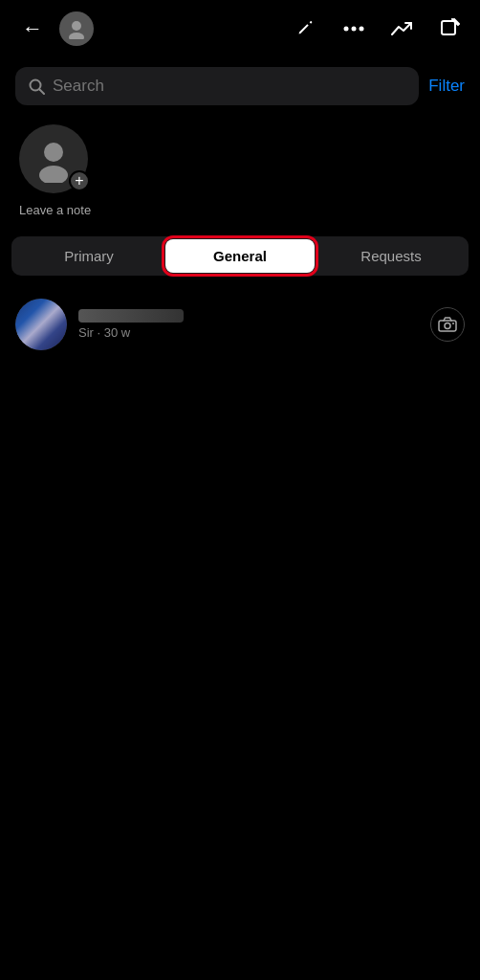 This screenshot has height=980, width=480. What do you see at coordinates (240, 29) in the screenshot?
I see `top-bar: ←` at bounding box center [240, 29].